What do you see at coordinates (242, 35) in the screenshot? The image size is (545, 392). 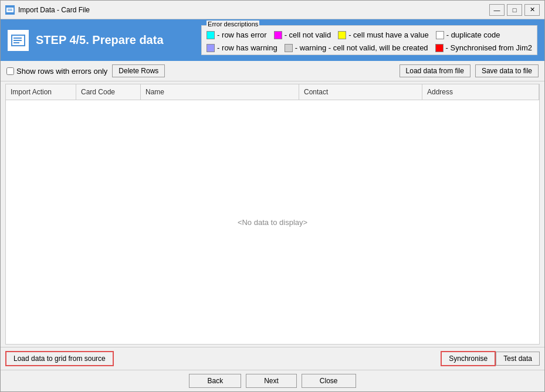 I see `row-error-label: - row has error` at bounding box center [242, 35].